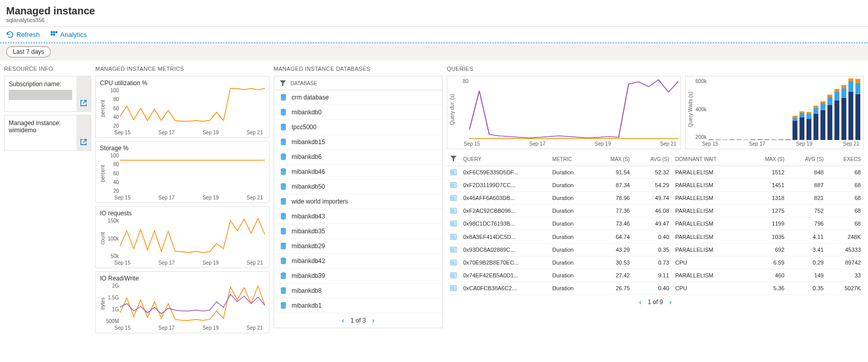 This screenshot has width=868, height=362. What do you see at coordinates (655, 198) in the screenshot?
I see `query-row: 0x46AFF6A603DB...Duration78.9649.74PARAL…` at bounding box center [655, 198].